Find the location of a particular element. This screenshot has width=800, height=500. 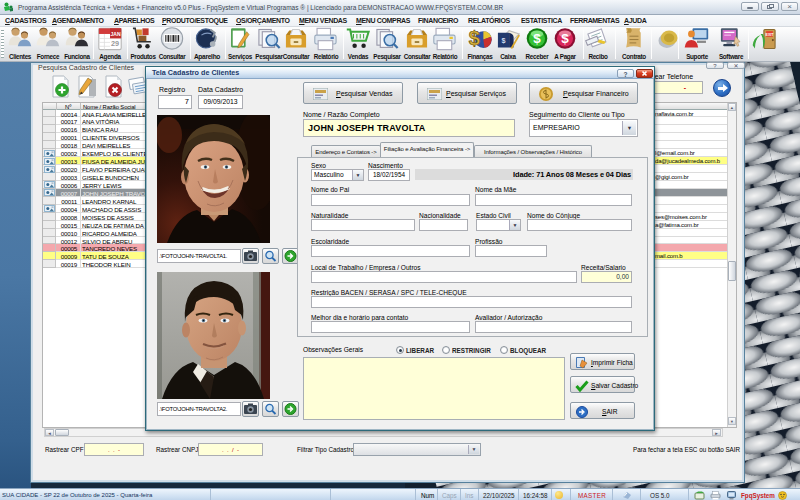

svg-text: JAN is located at coordinates (116, 34).